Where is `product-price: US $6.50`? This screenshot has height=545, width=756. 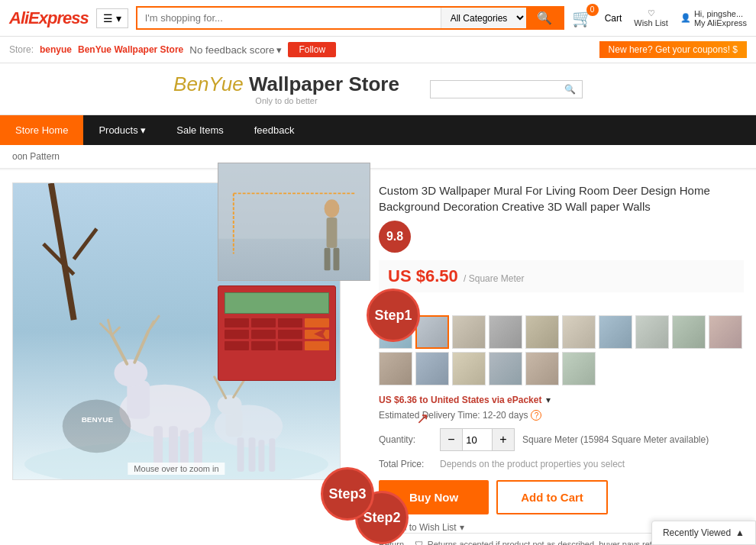
product-price: US $6.50 is located at coordinates (423, 276).